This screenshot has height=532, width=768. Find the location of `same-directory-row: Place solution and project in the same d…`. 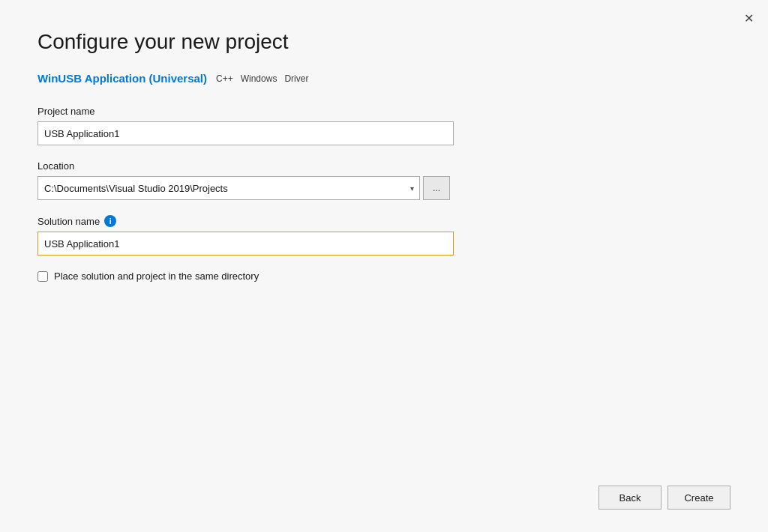

same-directory-row: Place solution and project in the same d… is located at coordinates (384, 276).